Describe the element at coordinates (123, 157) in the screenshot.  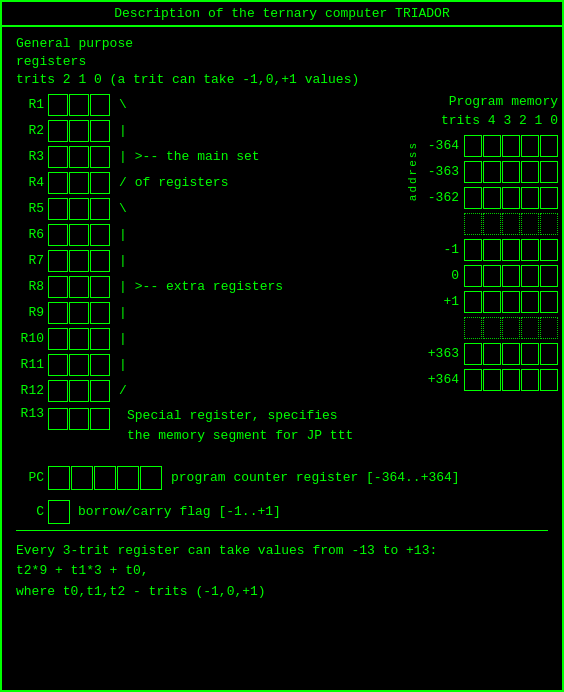
I see `bracket-r3: |` at that location.